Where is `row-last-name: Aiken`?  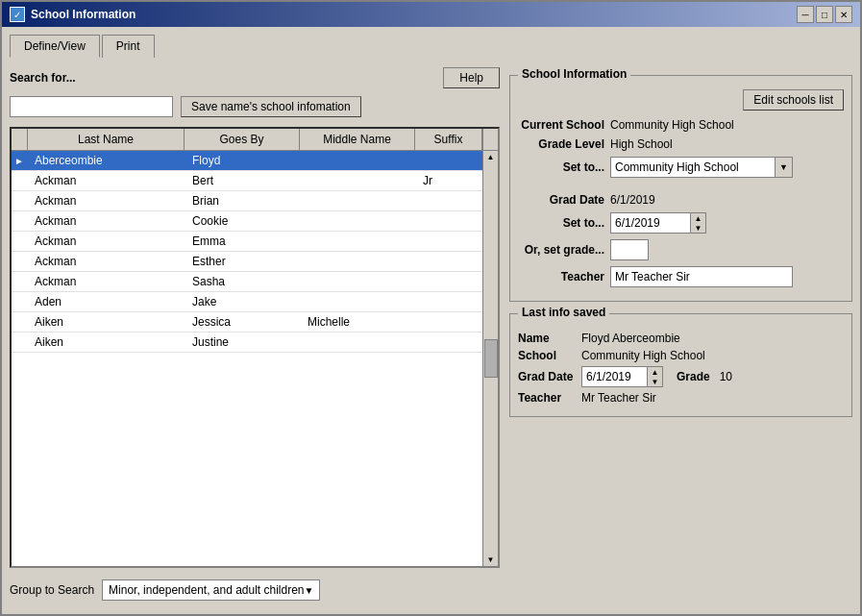 row-last-name: Aiken is located at coordinates (106, 342).